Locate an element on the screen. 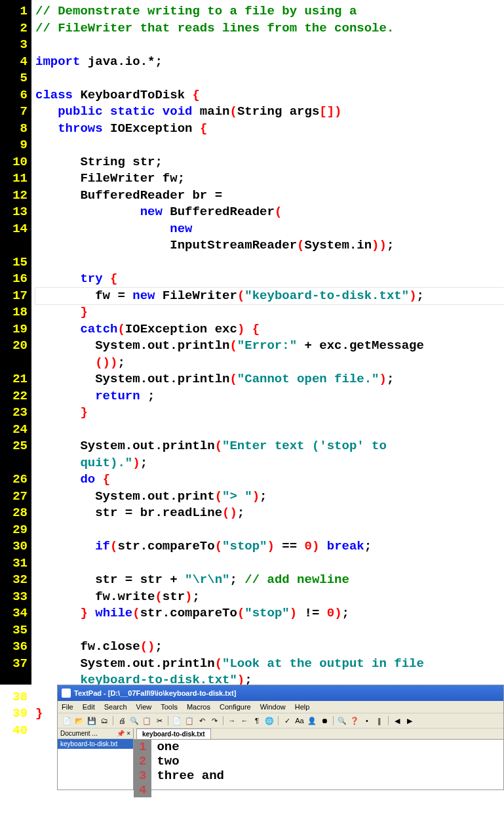 Image resolution: width=504 pixels, height=819 pixels. code-line: class KeyboardToDisk { is located at coordinates (270, 96).